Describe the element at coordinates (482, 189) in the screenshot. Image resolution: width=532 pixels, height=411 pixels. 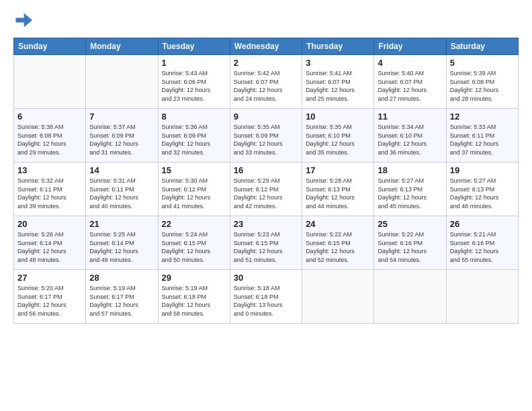
I see `calendar-day-cell: 19Sunrise: 5:27 AMSunset: 6:13 PMDayligh…` at that location.